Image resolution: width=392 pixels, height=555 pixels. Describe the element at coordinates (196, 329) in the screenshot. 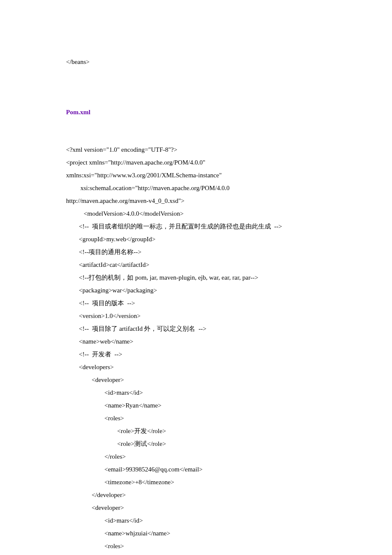

I see `code-line: <!-- 项目除了 artifactId 外，可以定义别名 -->` at that location.